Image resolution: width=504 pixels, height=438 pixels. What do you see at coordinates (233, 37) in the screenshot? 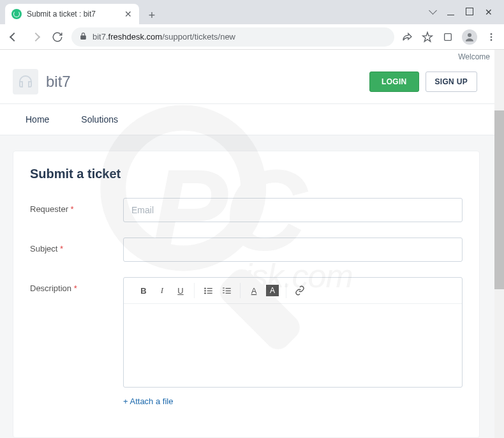
I see `address-bar: bit7.freshdesk.com/support/tickets/new` at bounding box center [233, 37].